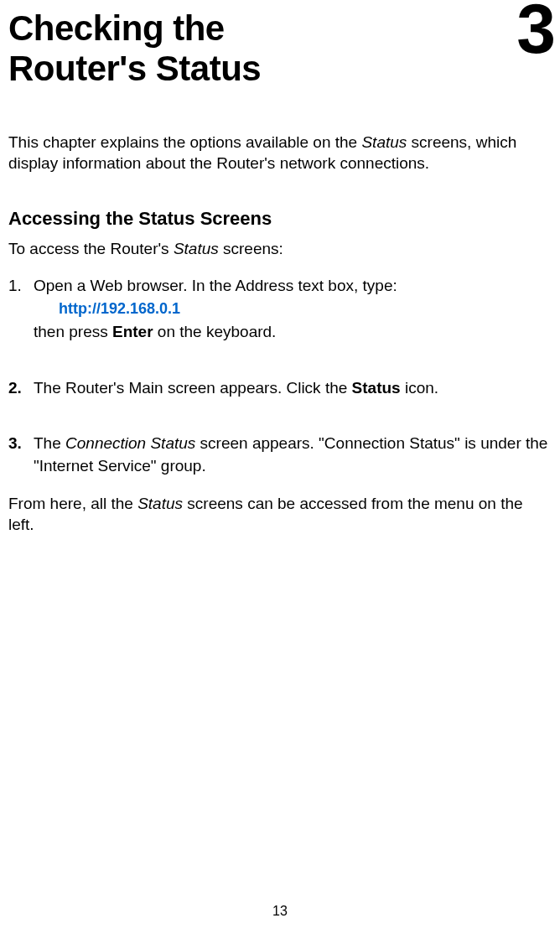 Image resolution: width=560 pixels, height=944 pixels. What do you see at coordinates (293, 309) in the screenshot?
I see `step-1-content: Open a Web browser. In the Address text …` at bounding box center [293, 309].